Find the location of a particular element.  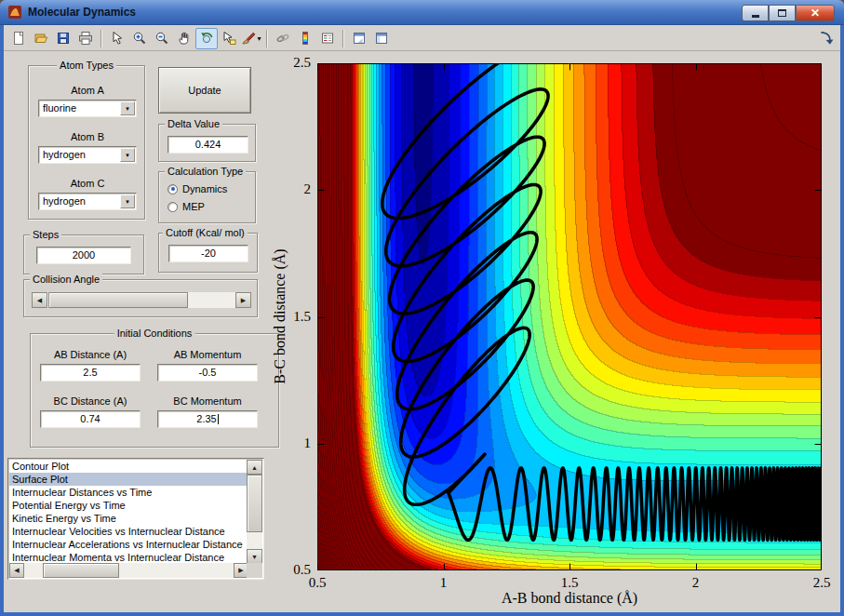

ab-distance-input: 2.5 is located at coordinates (90, 372).